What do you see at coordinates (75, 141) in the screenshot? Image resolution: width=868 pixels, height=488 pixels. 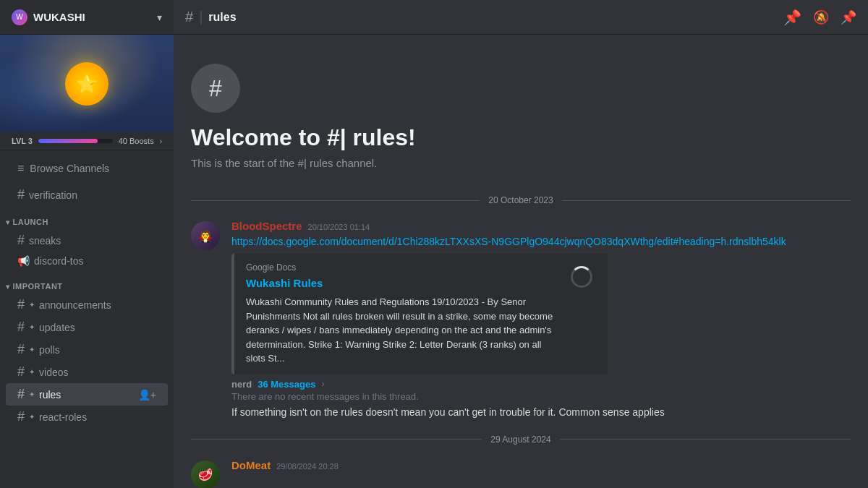 I see `boost-progress-container` at bounding box center [75, 141].